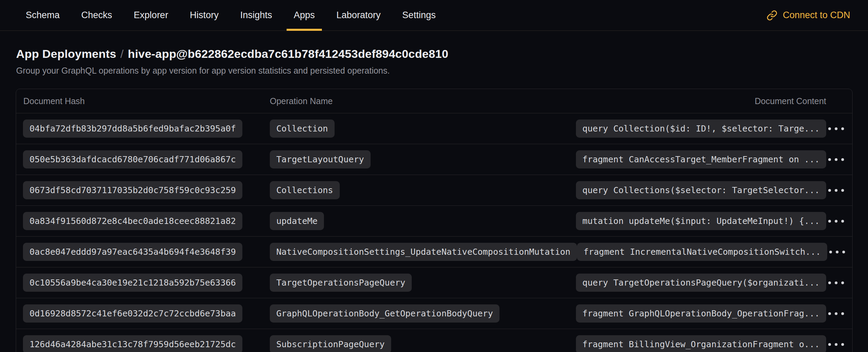  What do you see at coordinates (341, 283) in the screenshot?
I see `operation-name-pill: TargetOperationsPageQuery` at bounding box center [341, 283].